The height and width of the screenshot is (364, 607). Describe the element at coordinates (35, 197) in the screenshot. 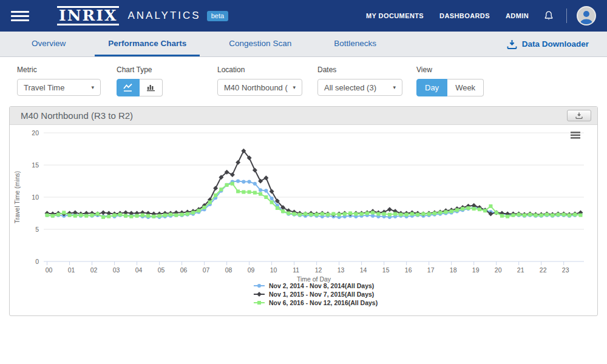

I see `y-tick-label: 10` at that location.